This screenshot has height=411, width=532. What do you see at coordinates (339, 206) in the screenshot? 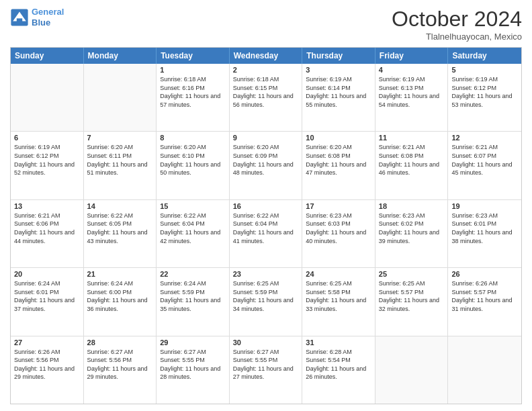
I see `day-number: 17` at bounding box center [339, 206].